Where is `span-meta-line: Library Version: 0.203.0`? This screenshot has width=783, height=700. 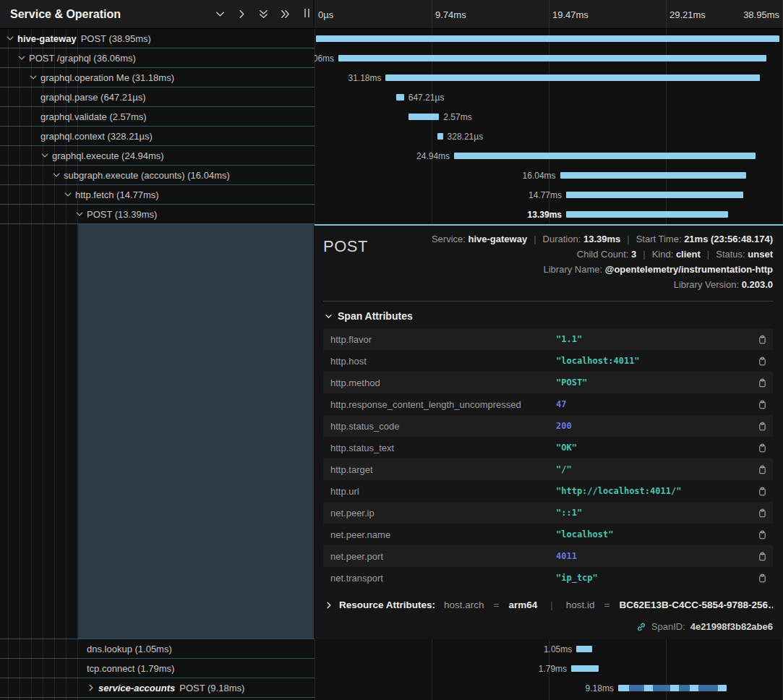
span-meta-line: Library Version: 0.203.0 is located at coordinates (602, 285).